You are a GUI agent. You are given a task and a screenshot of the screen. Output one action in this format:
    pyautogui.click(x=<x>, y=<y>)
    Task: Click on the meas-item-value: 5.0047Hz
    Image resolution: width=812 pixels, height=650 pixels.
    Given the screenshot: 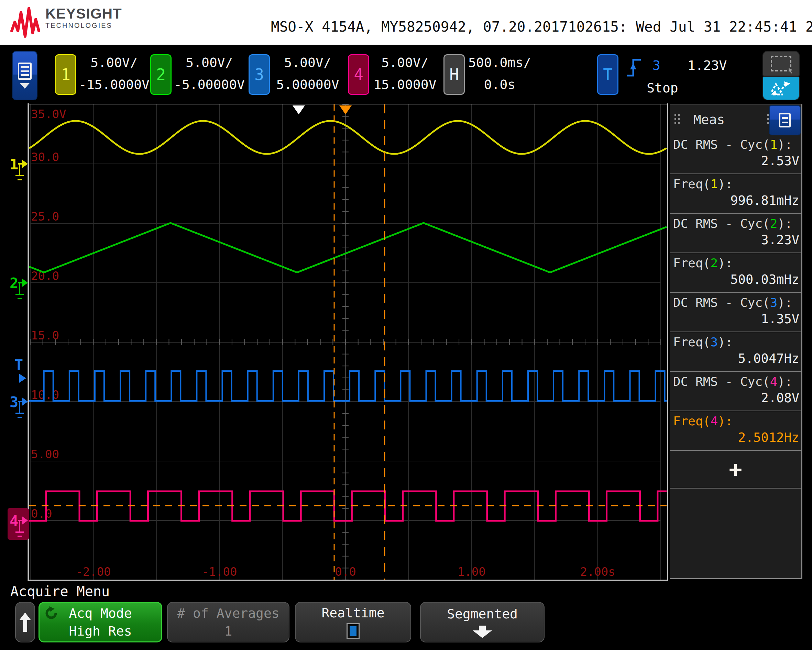 What is the action you would take?
    pyautogui.click(x=736, y=359)
    